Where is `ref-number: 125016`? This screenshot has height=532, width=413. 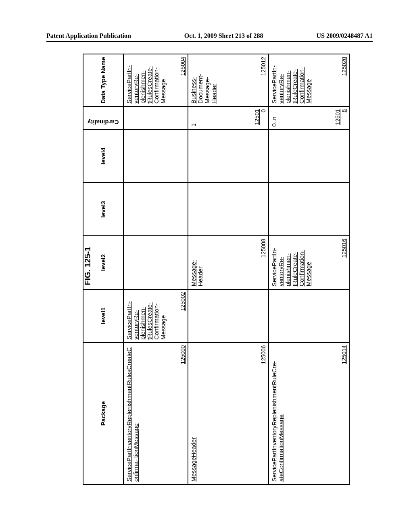 ref-number: 125016 is located at coordinates (344, 262).